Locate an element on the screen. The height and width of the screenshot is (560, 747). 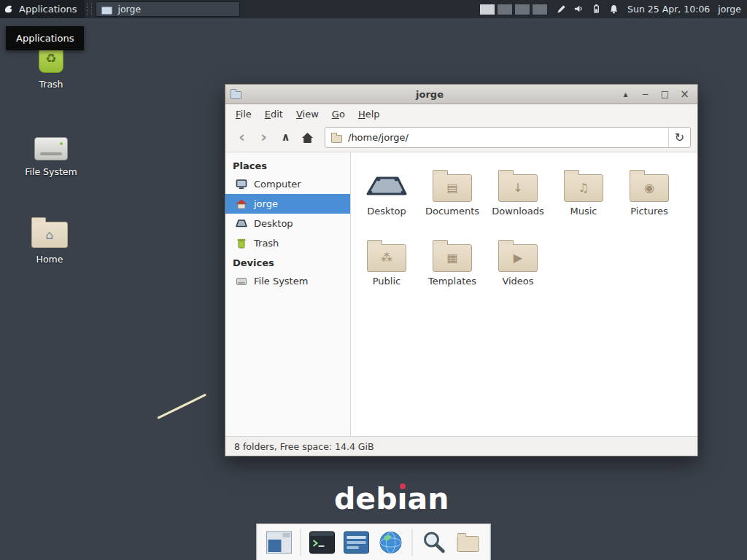
debian-logo-text: deb is located at coordinates (366, 499).